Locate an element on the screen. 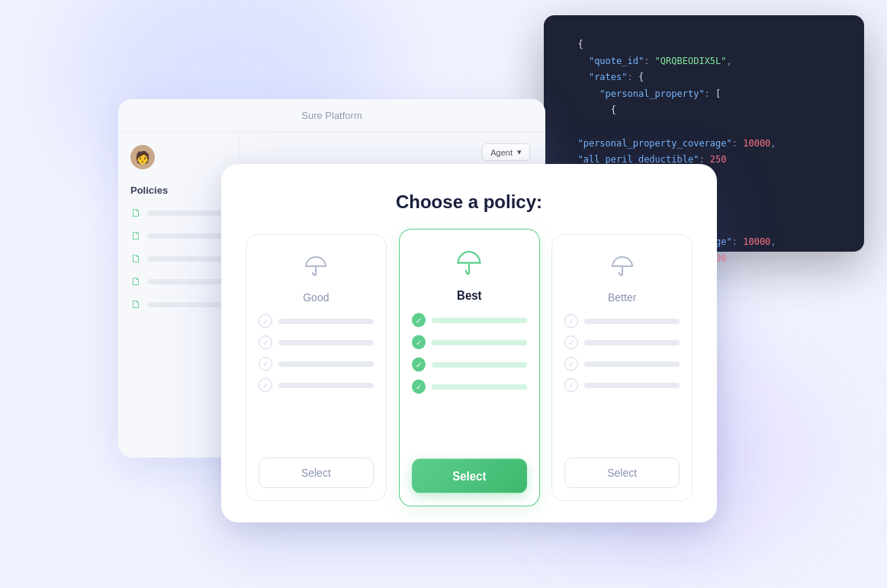 This screenshot has width=887, height=588. plan-card-good: Good ✓ ✓ ✓ ✓ Select is located at coordinates (316, 368).